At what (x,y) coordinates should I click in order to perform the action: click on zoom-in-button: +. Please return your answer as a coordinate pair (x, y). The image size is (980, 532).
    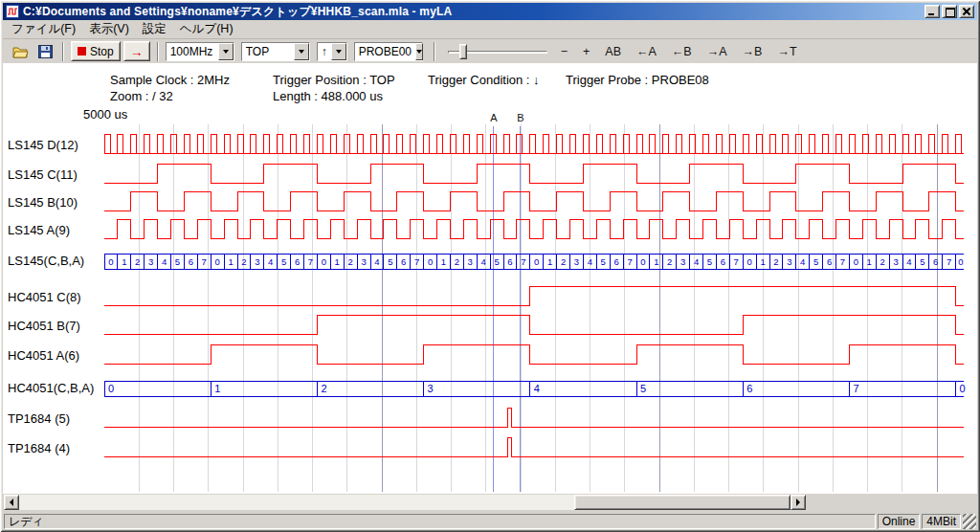
    Looking at the image, I should click on (586, 52).